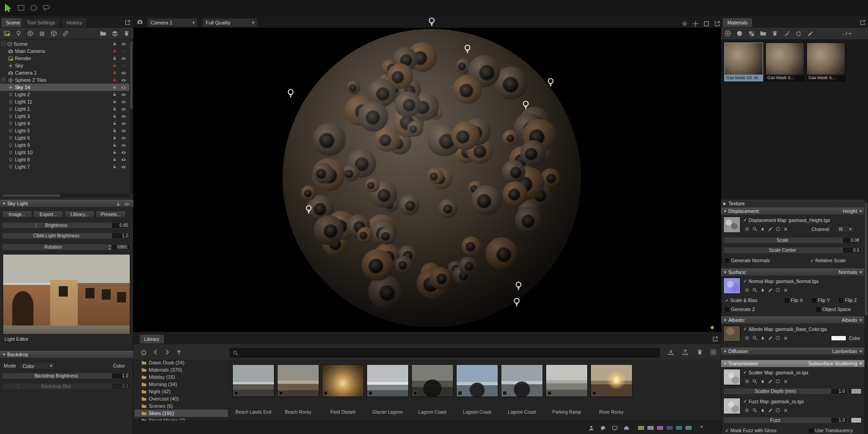  I want to click on tree-horizontal-scrollbar, so click(65, 195).